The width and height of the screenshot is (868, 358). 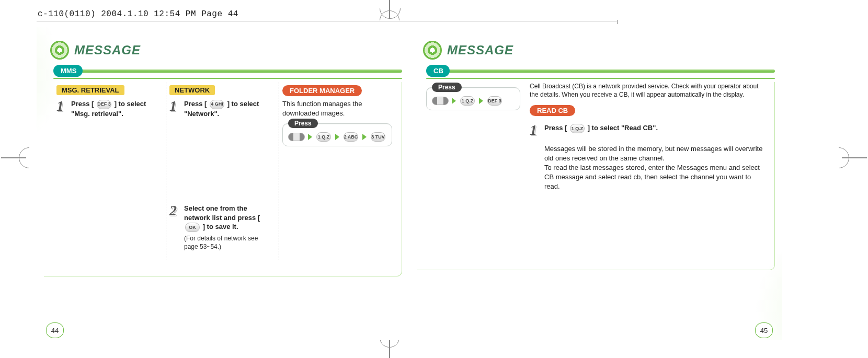 I want to click on step-text: Press [ DEF 3 ] to select "Msg. retrieva…, so click(x=115, y=109).